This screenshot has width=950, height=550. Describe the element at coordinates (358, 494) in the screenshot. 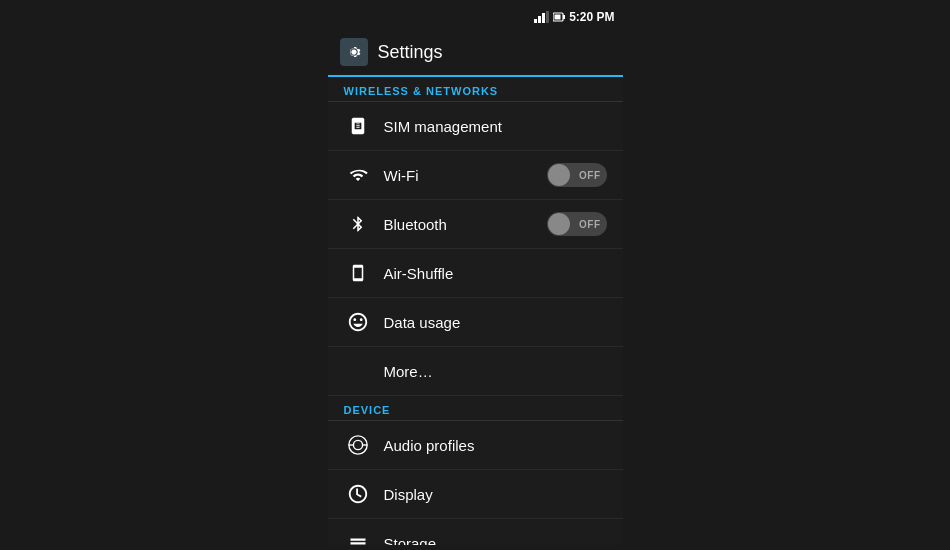

I see `display-icon` at that location.